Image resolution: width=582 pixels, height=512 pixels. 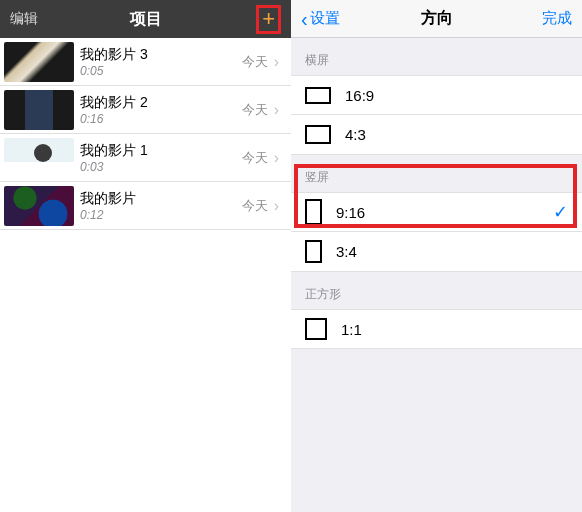 What do you see at coordinates (436, 252) in the screenshot?
I see `aspect-option-3-4: 3:4` at bounding box center [436, 252].